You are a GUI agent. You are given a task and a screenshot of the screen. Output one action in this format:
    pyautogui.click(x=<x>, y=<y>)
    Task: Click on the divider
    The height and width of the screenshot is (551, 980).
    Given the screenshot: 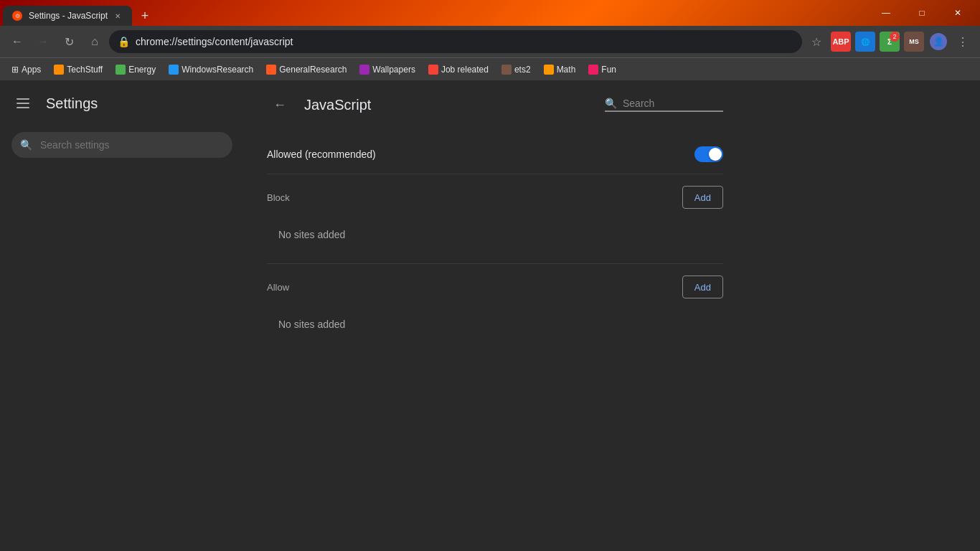 What is the action you would take?
    pyautogui.click(x=495, y=264)
    